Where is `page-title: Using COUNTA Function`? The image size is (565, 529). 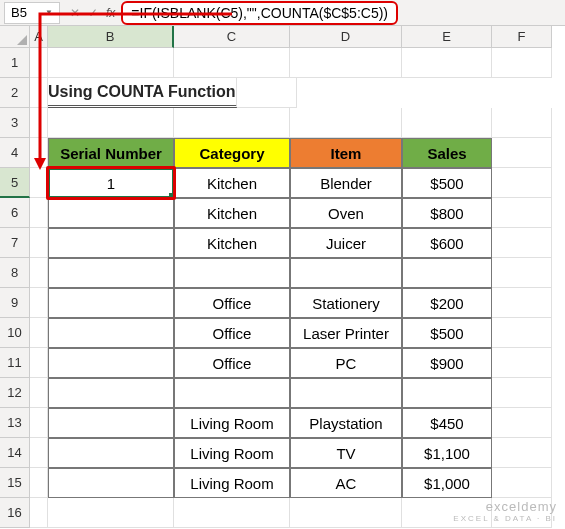 page-title: Using COUNTA Function is located at coordinates (142, 93).